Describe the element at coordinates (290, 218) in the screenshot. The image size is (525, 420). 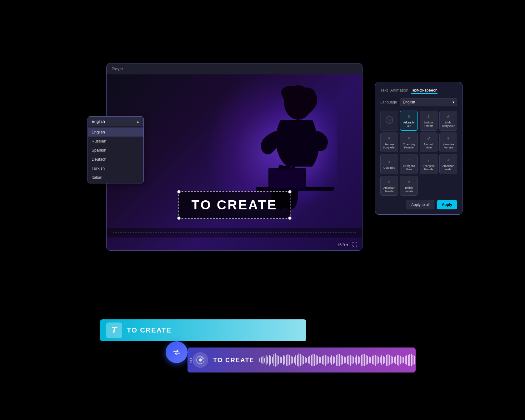
I see `handle-br` at that location.